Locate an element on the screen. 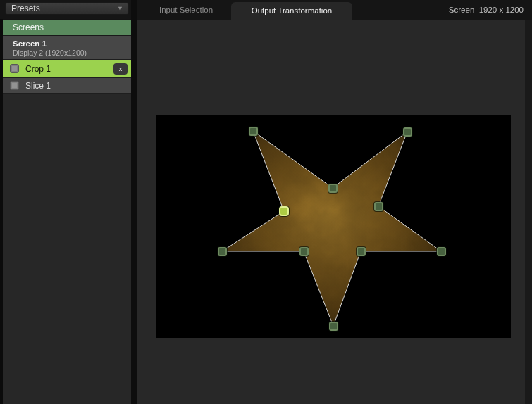  transform-handle-outer-left is located at coordinates (223, 252).